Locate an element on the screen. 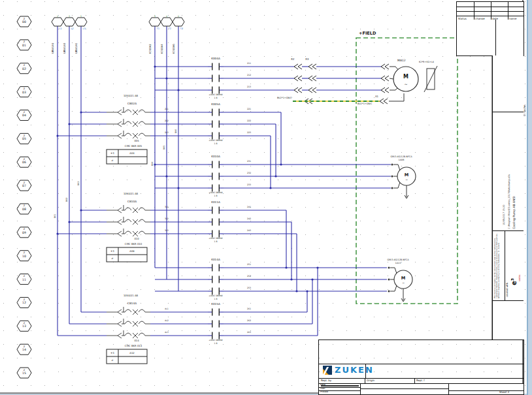  bus-wire-tag: B02 is located at coordinates (67, 197).